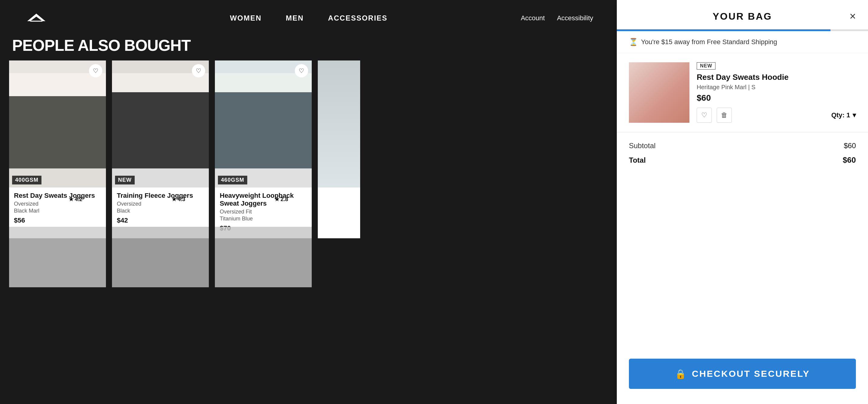 This screenshot has height=404, width=868. Describe the element at coordinates (232, 180) in the screenshot. I see `product-badge: 460GSM` at that location.